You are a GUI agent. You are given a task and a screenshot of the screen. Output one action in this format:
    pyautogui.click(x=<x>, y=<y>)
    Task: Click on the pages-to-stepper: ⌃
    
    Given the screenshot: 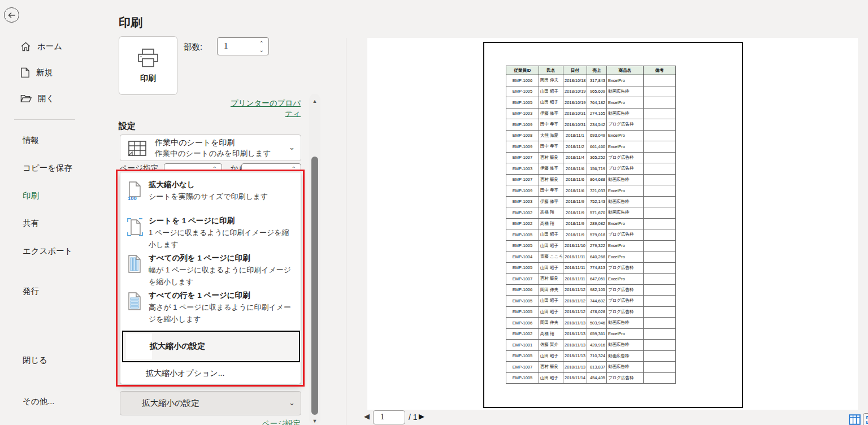 What is the action you would take?
    pyautogui.click(x=271, y=167)
    